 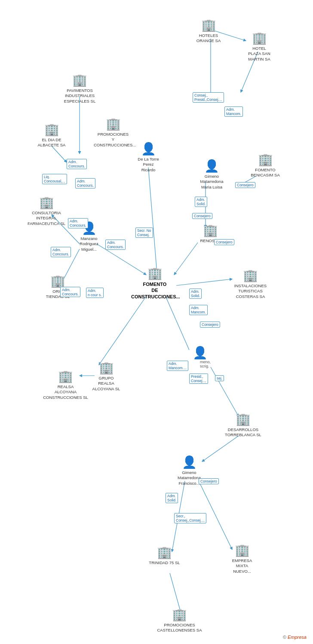 What do you see at coordinates (206, 364) in the screenshot?
I see `label-partial-meno: meno,scrig.` at bounding box center [206, 364].